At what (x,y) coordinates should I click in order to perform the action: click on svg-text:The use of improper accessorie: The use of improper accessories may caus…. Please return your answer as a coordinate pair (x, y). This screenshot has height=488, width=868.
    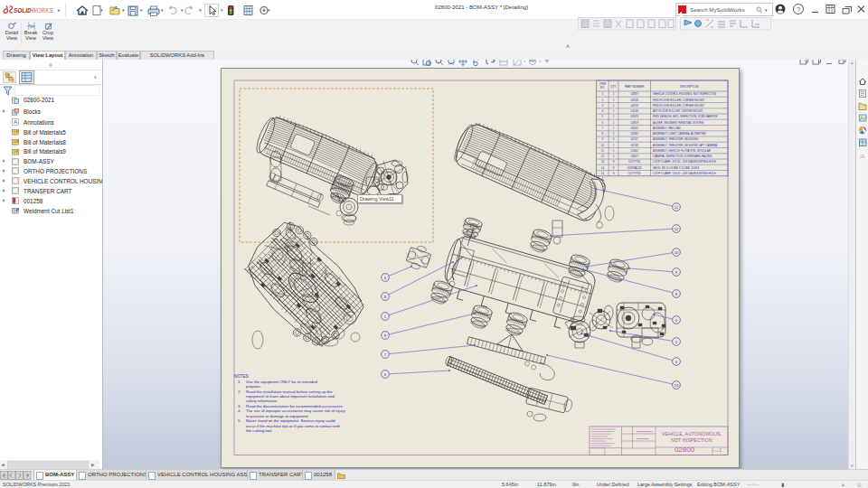
    Looking at the image, I should click on (296, 410).